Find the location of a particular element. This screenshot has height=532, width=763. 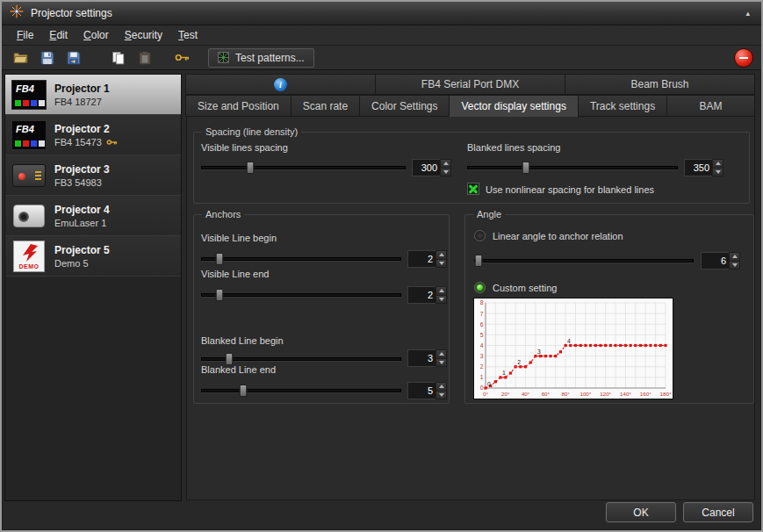

save-to-hardware-icon is located at coordinates (74, 58).